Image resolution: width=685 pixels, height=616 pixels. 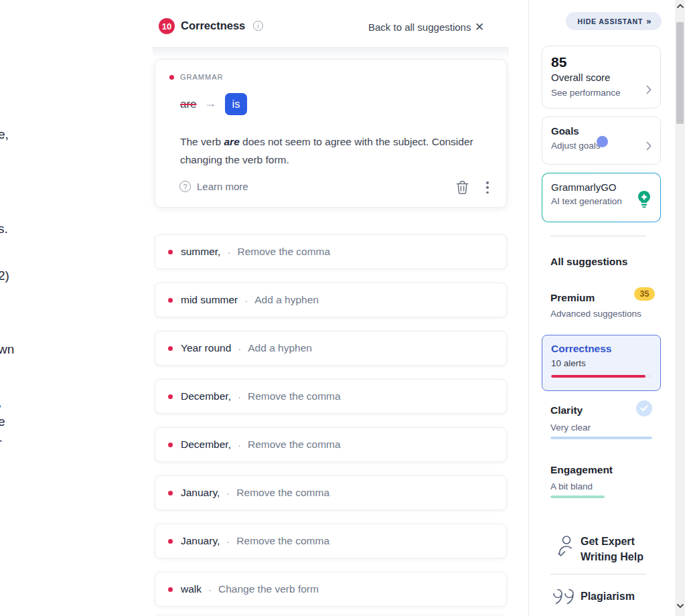 What do you see at coordinates (167, 26) in the screenshot?
I see `correctness-count-badge: 10` at bounding box center [167, 26].